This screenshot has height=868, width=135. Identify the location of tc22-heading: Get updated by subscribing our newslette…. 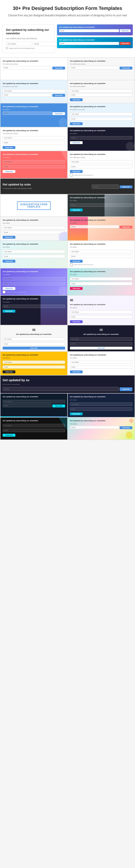
(34, 334).